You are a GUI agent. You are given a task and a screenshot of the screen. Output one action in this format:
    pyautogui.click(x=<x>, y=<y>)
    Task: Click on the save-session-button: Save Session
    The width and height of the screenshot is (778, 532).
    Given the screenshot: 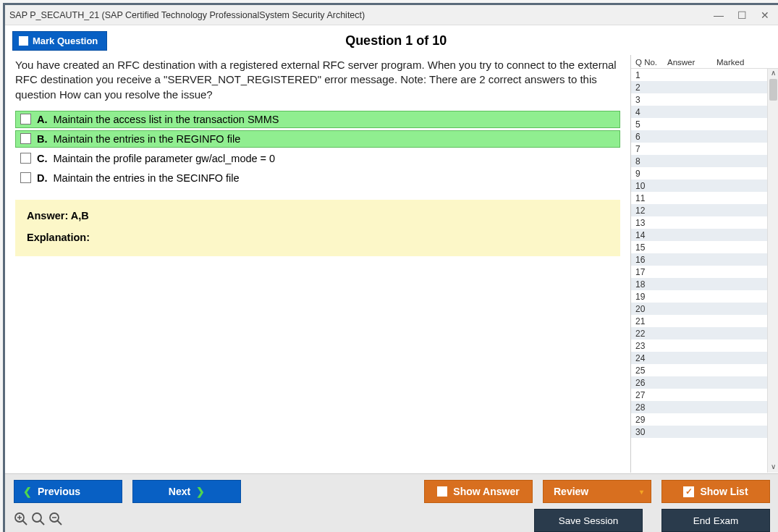 What is the action you would take?
    pyautogui.click(x=588, y=520)
    